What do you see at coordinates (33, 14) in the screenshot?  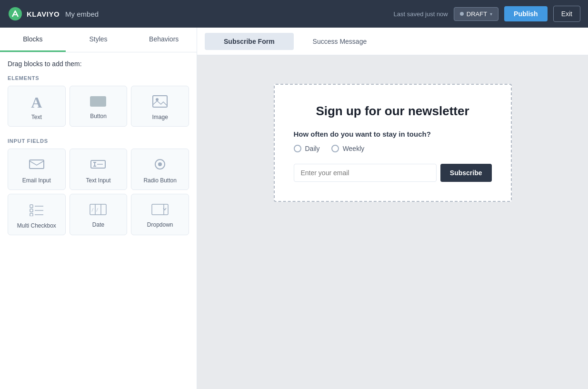 I see `logo-wrap: KLAVIYO` at bounding box center [33, 14].